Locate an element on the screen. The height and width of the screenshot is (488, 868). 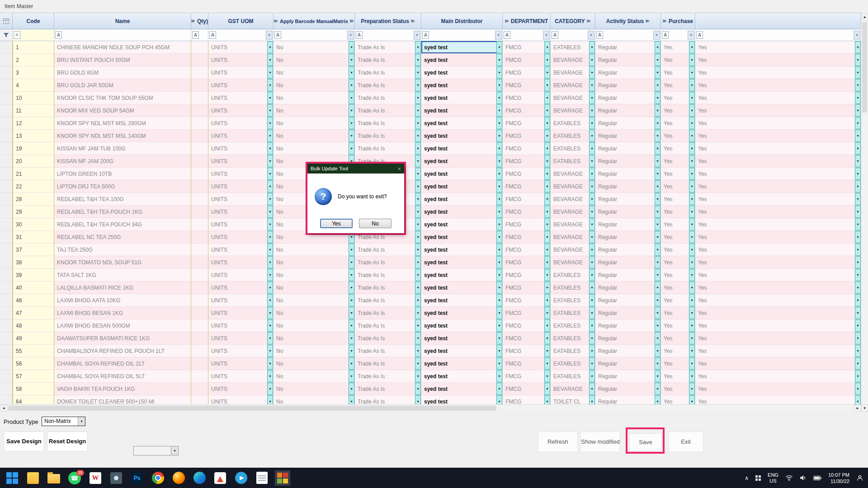
cell-code: 1 is located at coordinates (33, 47).